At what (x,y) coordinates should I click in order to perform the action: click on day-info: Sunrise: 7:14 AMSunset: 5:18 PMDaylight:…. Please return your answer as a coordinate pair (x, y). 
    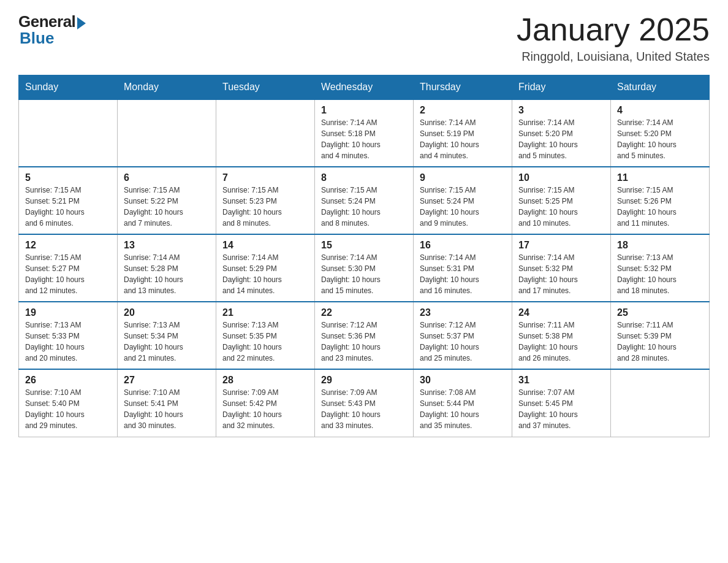
    Looking at the image, I should click on (364, 139).